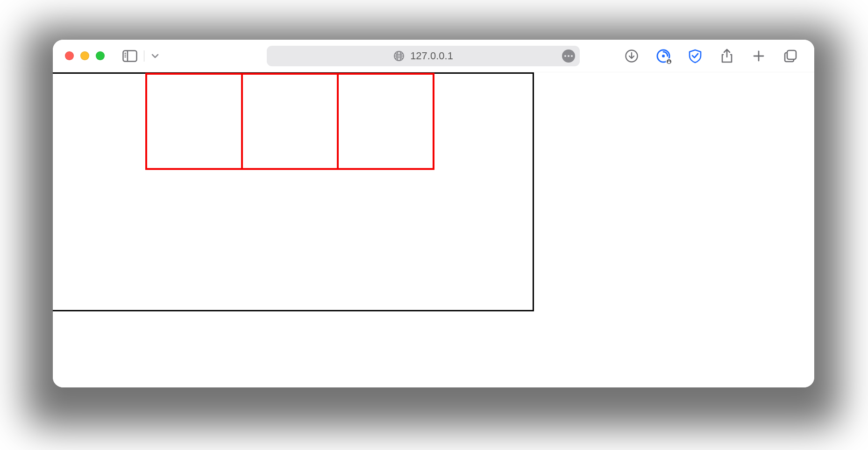  What do you see at coordinates (759, 56) in the screenshot?
I see `new-tab-button` at bounding box center [759, 56].